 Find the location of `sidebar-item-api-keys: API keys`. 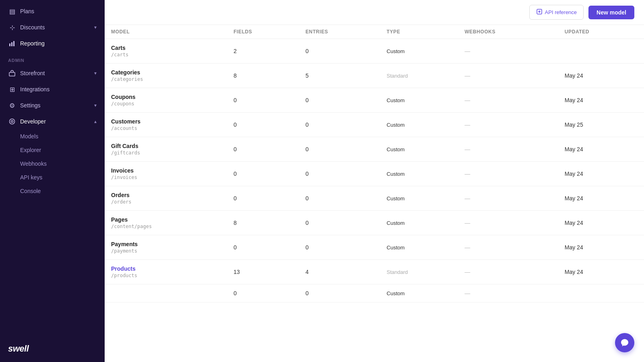

sidebar-item-api-keys: API keys is located at coordinates (52, 177).